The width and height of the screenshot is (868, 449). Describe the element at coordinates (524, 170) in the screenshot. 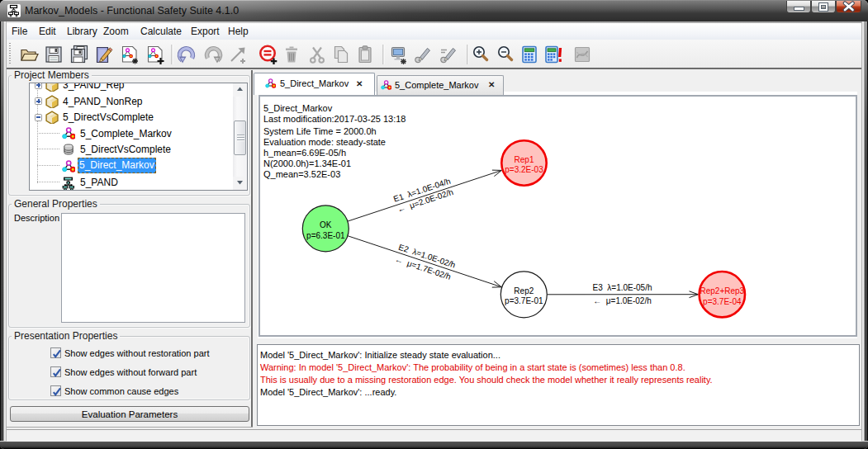

I see `svg-text: p=3.2E-03` at that location.